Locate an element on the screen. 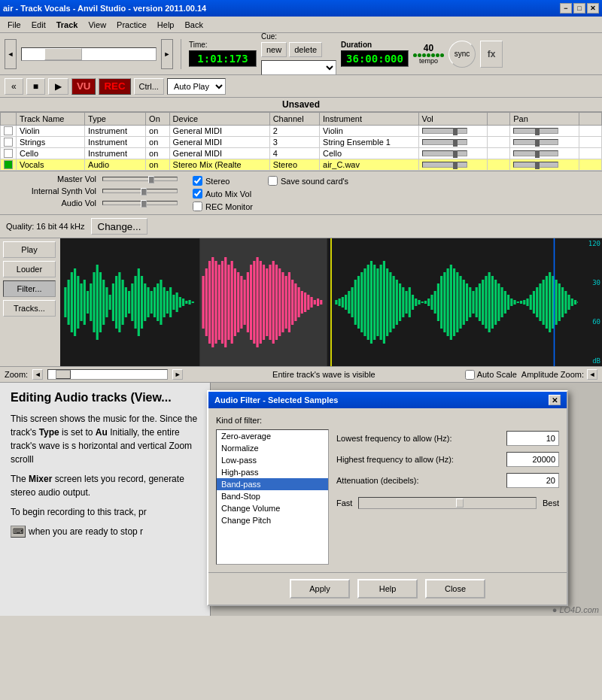 This screenshot has width=602, height=700. col-on: On is located at coordinates (158, 119).